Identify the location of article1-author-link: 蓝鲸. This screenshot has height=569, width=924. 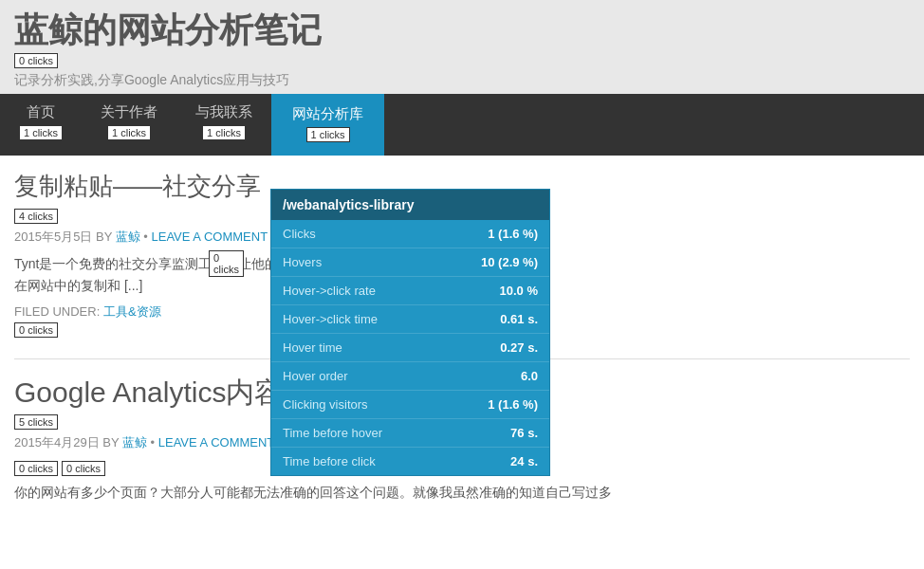
(128, 237).